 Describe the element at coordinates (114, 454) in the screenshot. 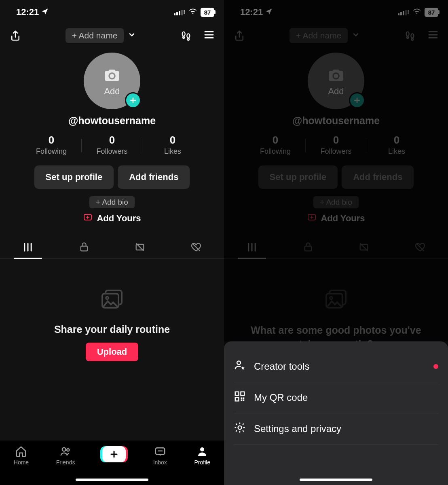

I see `nav-create` at that location.